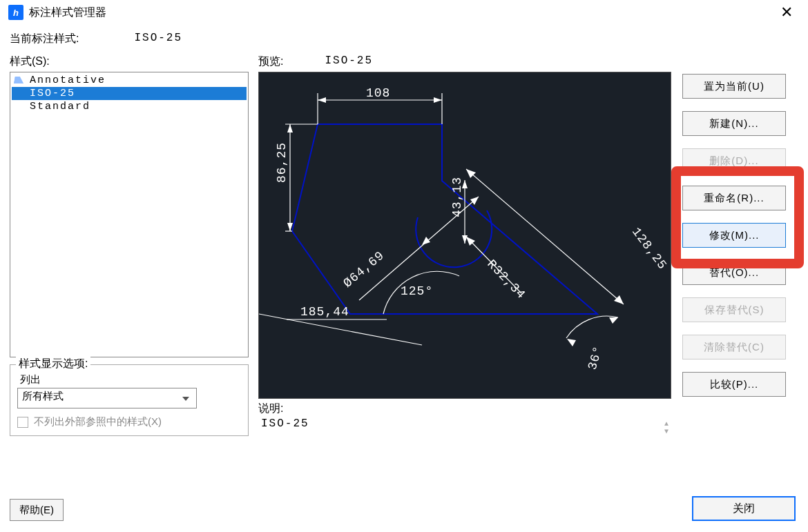 The height and width of the screenshot is (532, 808). What do you see at coordinates (282, 163) in the screenshot?
I see `dim-left: 86,25` at bounding box center [282, 163].